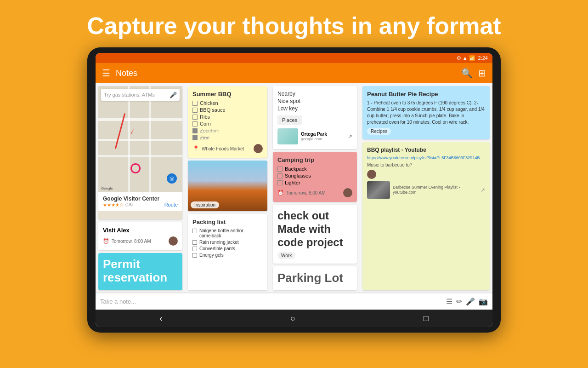 The image size is (588, 368). I want to click on nearby-card: Nearby Nice spot Low key Places Ortega P…, so click(315, 118).